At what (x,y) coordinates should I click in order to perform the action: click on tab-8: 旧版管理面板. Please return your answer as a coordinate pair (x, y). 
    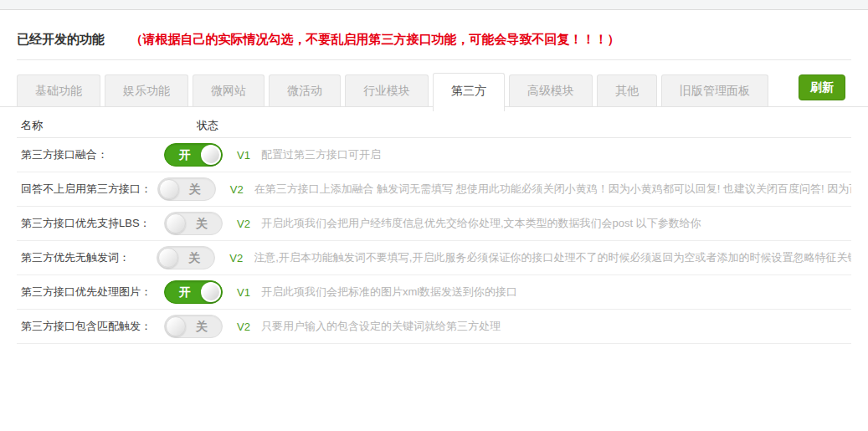
    Looking at the image, I should click on (715, 90).